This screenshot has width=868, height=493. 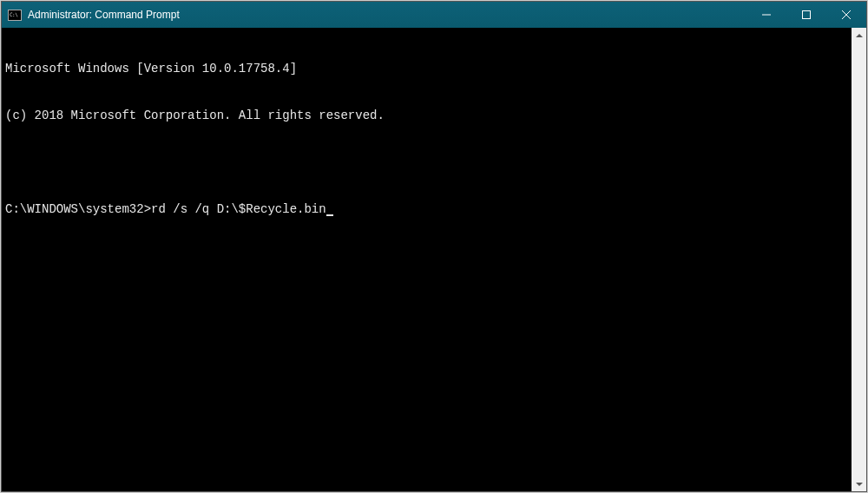 I want to click on typed-command: rd /s /q D:\$Recycle.bin, so click(x=239, y=209).